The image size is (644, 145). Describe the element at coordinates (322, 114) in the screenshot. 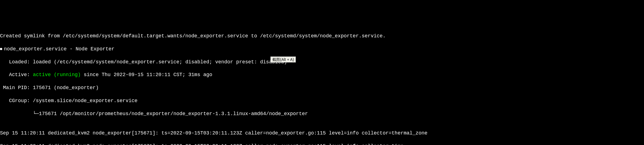

I see `cgroup-child-line: └─175671 /opt/monitor/prometheus/node_ex…` at that location.